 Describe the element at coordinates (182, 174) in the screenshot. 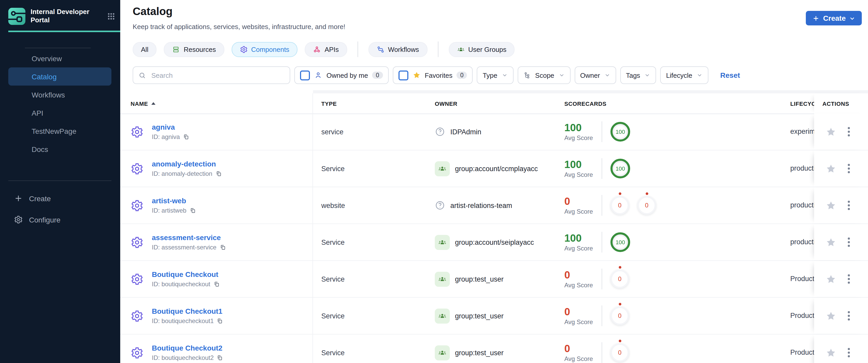

I see `entity-id: ID: anomaly-detection` at that location.